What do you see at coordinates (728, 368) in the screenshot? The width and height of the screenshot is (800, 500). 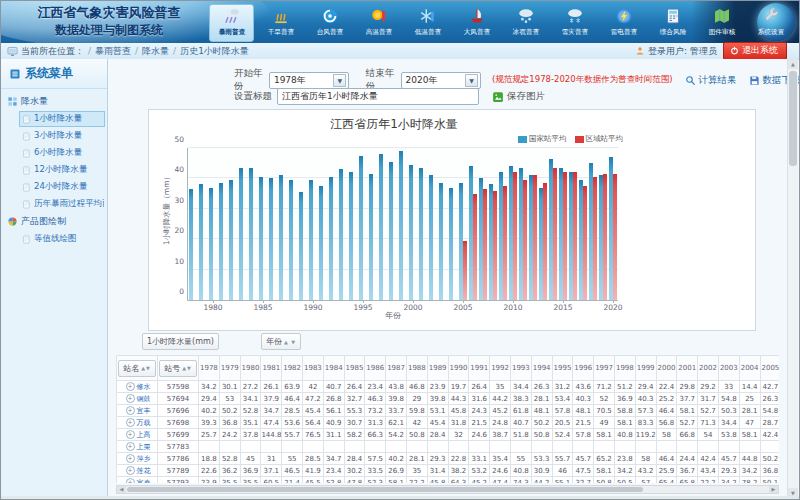 I see `year-column-header: 2003` at bounding box center [728, 368].